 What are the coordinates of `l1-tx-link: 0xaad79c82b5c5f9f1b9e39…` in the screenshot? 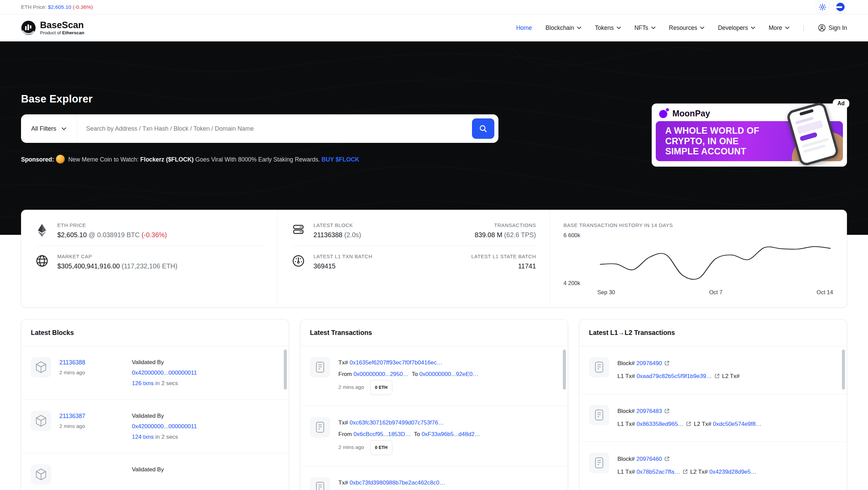 It's located at (674, 376).